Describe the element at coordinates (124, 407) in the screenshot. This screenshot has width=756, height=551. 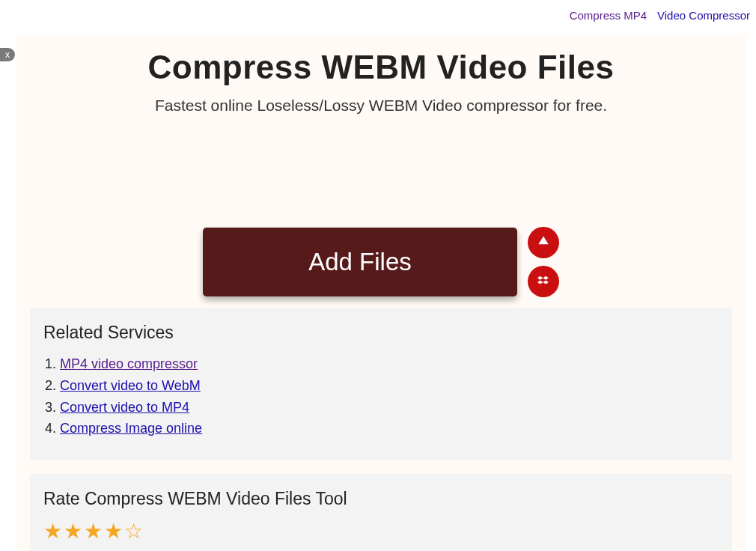
I see `related-link-convert-mp4: Convert video to MP4` at that location.